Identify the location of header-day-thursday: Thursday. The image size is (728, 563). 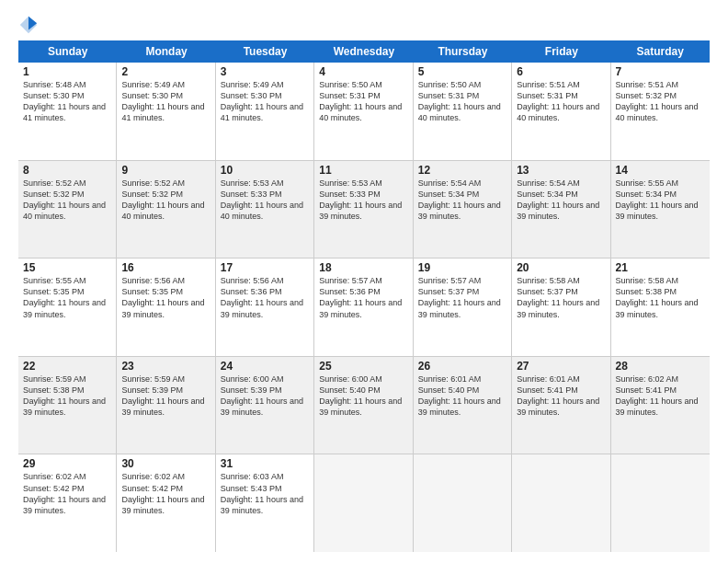
(463, 52).